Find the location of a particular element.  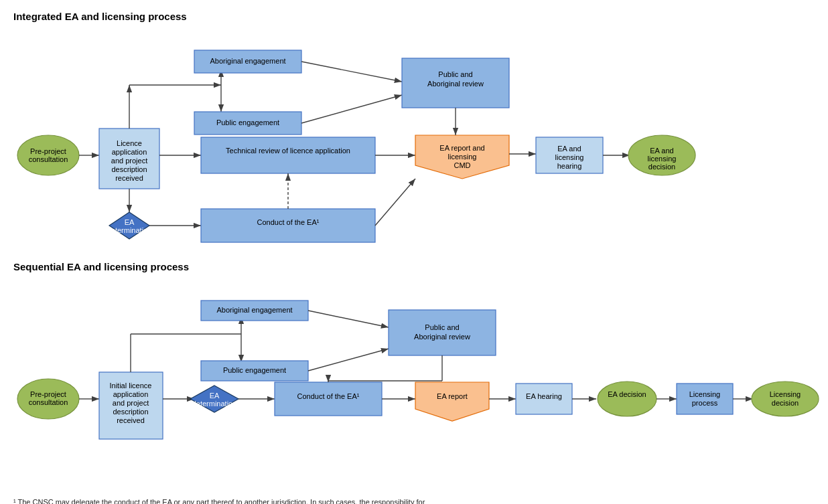

integrated-preproject-label2: consultation is located at coordinates (48, 159).